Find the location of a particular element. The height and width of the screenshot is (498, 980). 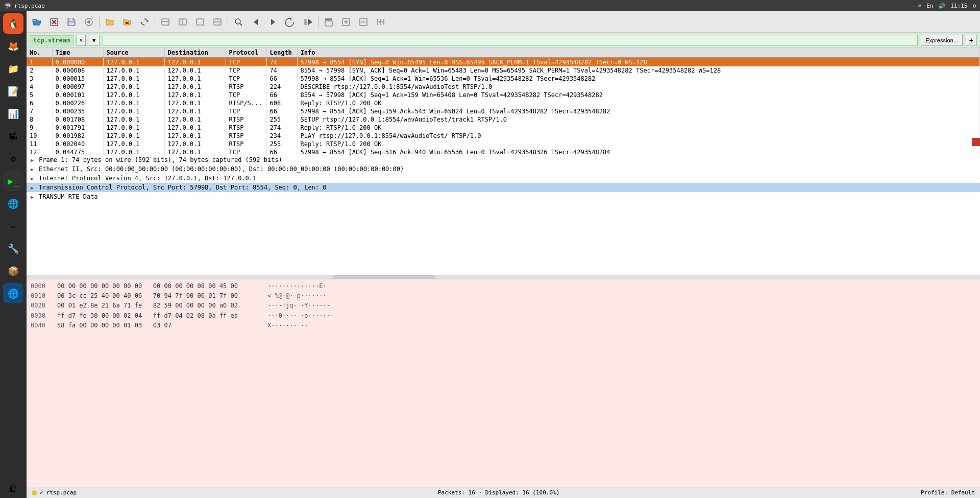

detail-tcp: ▶ Transmission Control Protocol, Src Por… is located at coordinates (503, 187).